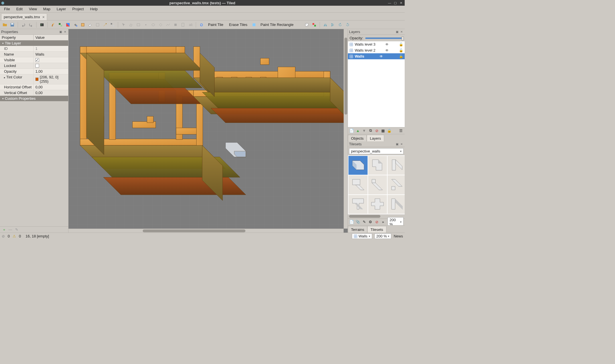 This screenshot has width=615, height=364. Describe the element at coordinates (376, 185) in the screenshot. I see `tile-grid` at that location.